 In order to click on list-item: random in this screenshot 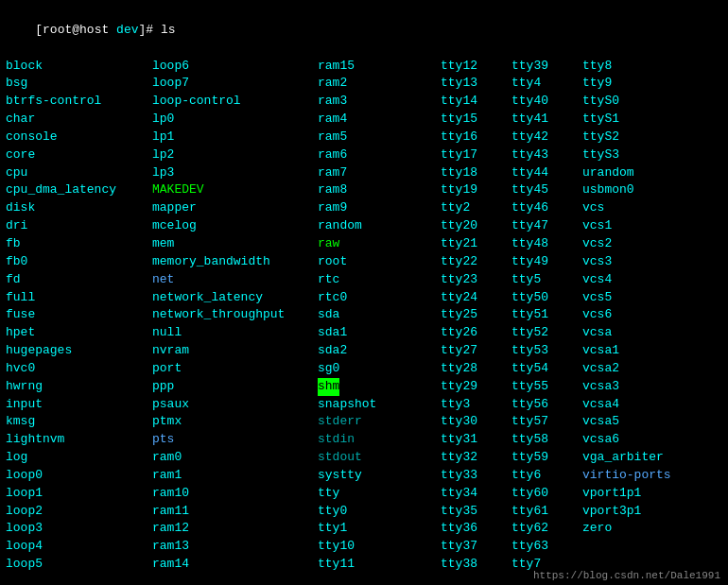, I will do `click(379, 227)`.